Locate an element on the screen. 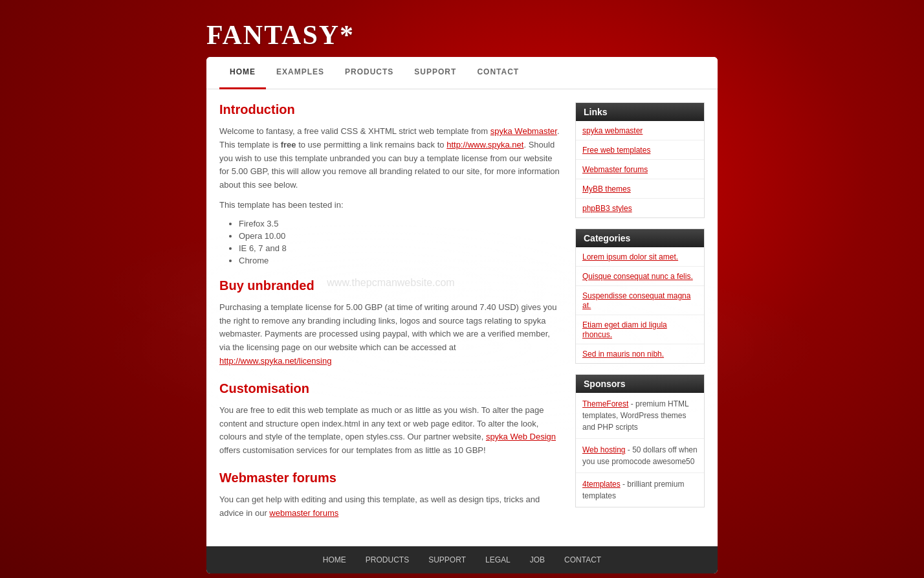  list-item: phpBB3 styles is located at coordinates (640, 208).